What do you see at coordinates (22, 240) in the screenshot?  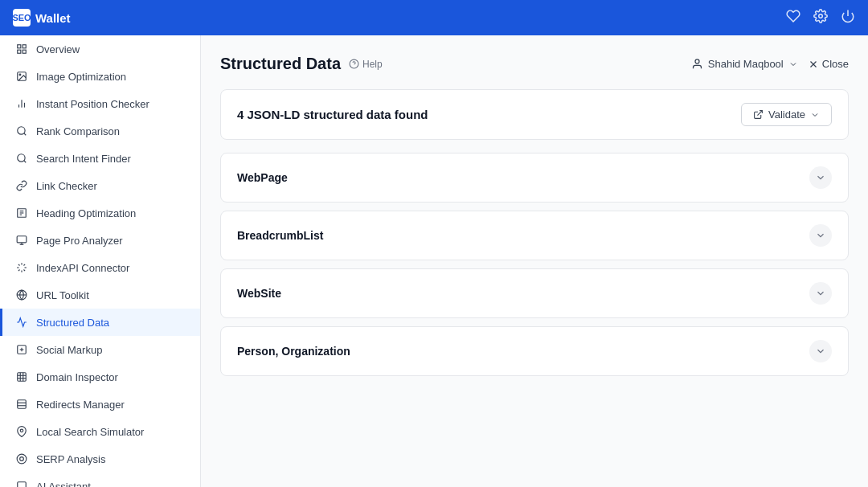 I see `page-pro-analyzer-icon` at bounding box center [22, 240].